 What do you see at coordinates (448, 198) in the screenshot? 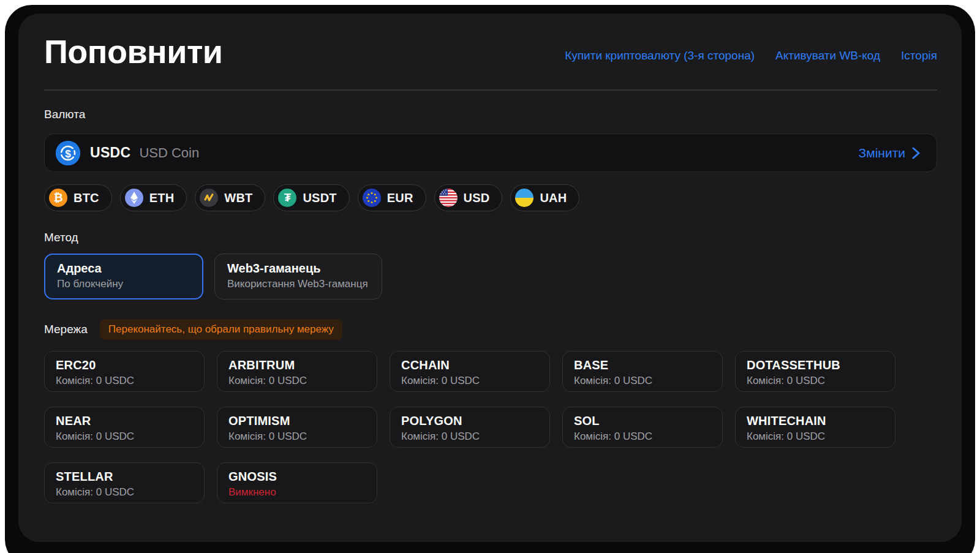
I see `usd-flag-icon` at bounding box center [448, 198].